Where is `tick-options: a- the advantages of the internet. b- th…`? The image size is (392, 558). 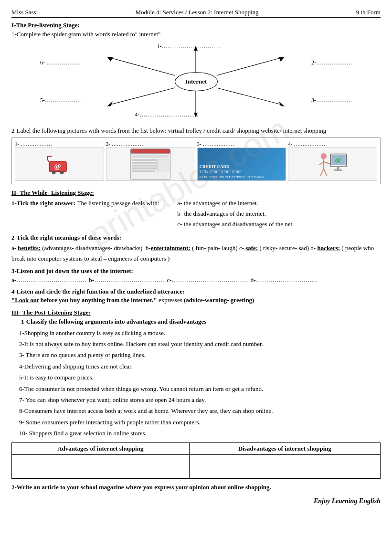
tick-options: a- the advantages of the internet. b- th… is located at coordinates (235, 214).